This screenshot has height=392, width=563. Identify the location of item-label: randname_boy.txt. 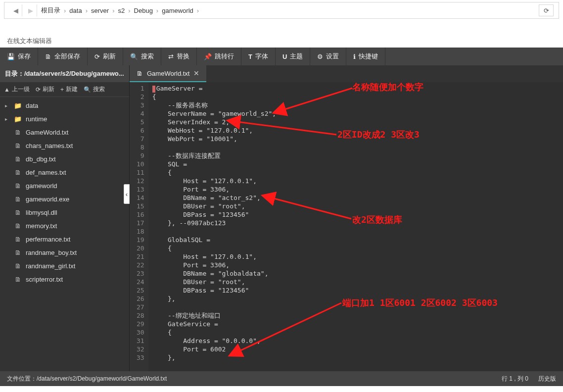
(51, 252).